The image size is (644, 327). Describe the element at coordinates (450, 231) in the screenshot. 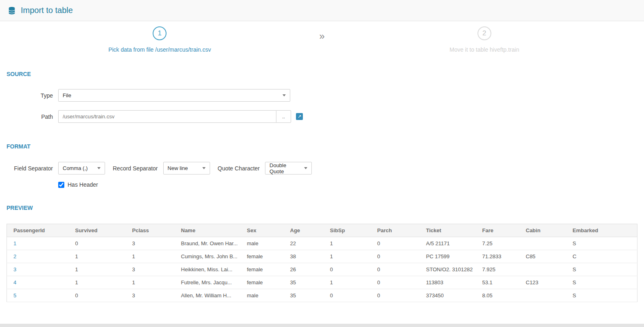

I see `column-header: Ticket` at that location.